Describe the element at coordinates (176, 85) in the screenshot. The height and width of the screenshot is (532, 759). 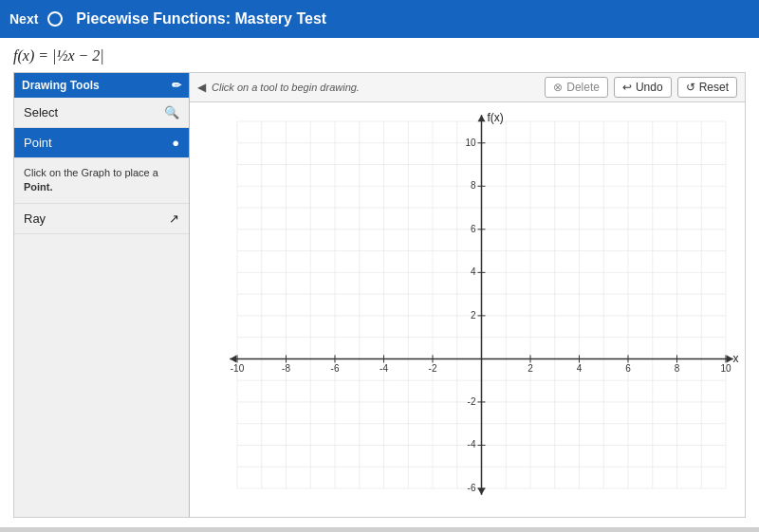
I see `pencil-icon: ✏` at that location.